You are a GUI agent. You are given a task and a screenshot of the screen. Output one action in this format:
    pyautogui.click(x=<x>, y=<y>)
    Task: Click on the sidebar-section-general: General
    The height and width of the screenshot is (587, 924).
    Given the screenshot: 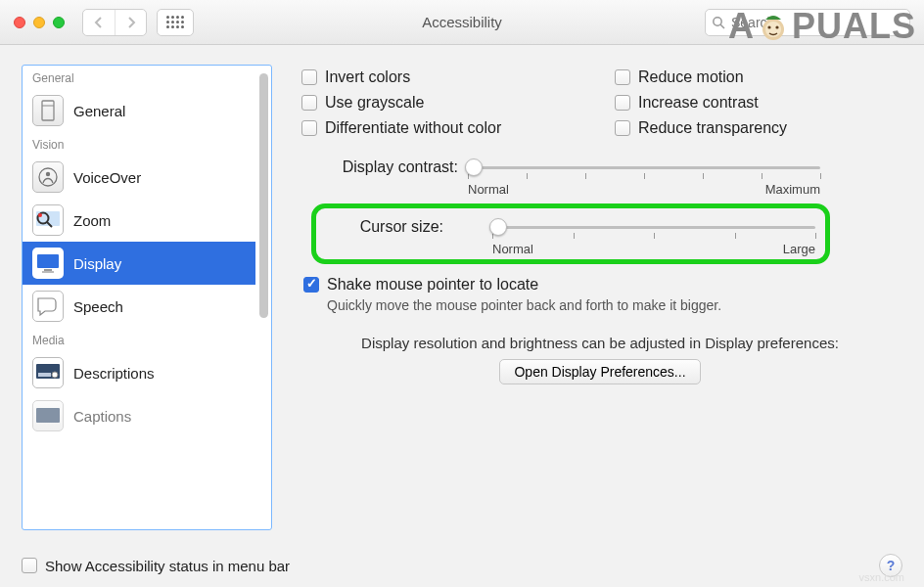 What is the action you would take?
    pyautogui.click(x=139, y=77)
    